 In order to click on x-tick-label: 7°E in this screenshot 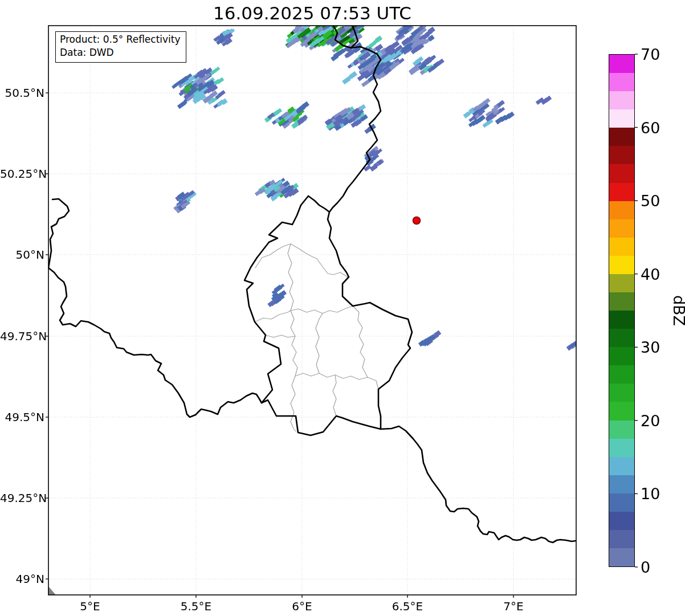, I will do `click(513, 606)`.